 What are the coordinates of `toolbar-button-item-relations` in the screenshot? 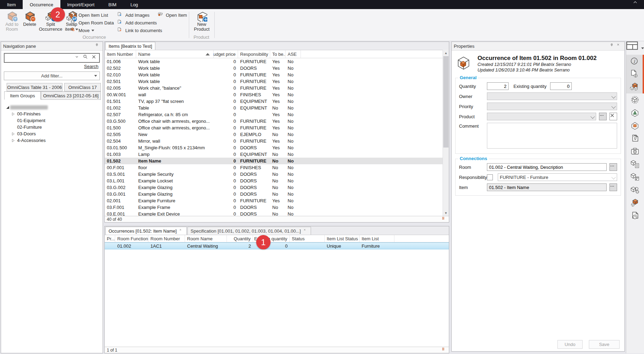 It's located at (635, 190).